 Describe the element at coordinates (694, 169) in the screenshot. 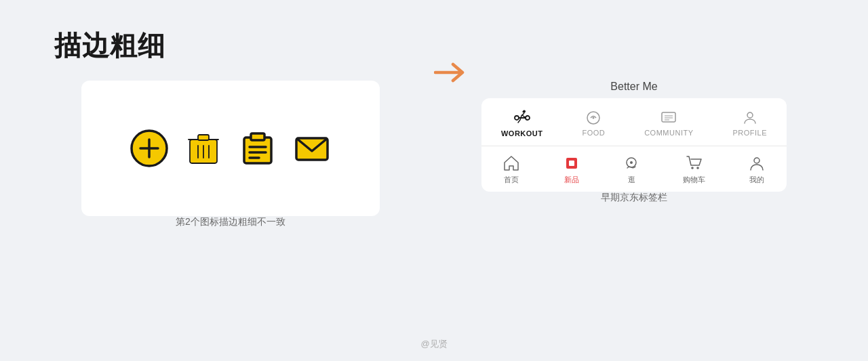

I see `jd-nav-cart: 购物车` at that location.